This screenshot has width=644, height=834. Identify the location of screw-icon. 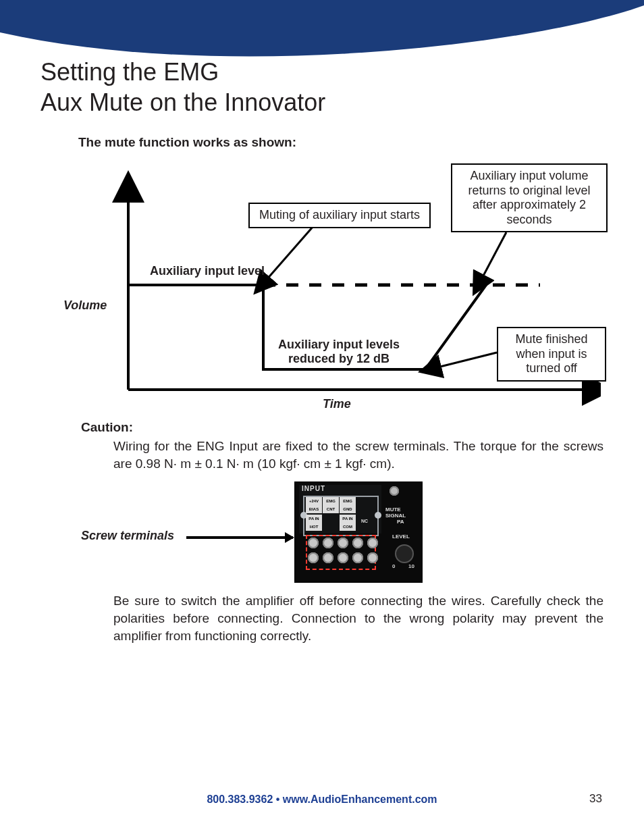
(394, 491).